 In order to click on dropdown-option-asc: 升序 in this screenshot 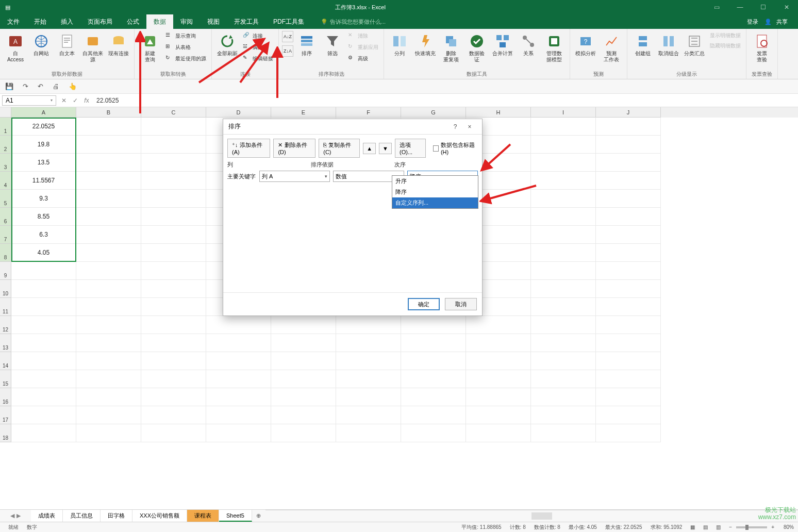, I will do `click(435, 181)`.